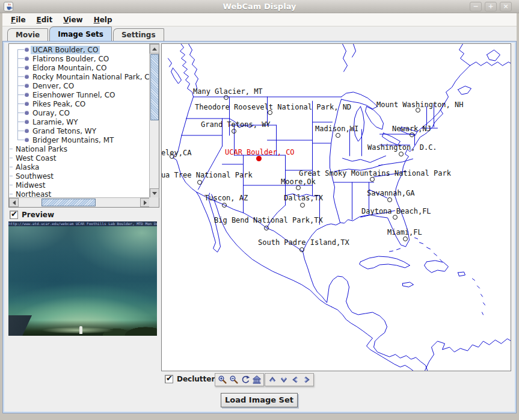  Describe the element at coordinates (138, 35) in the screenshot. I see `tab-settings: Settings` at that location.